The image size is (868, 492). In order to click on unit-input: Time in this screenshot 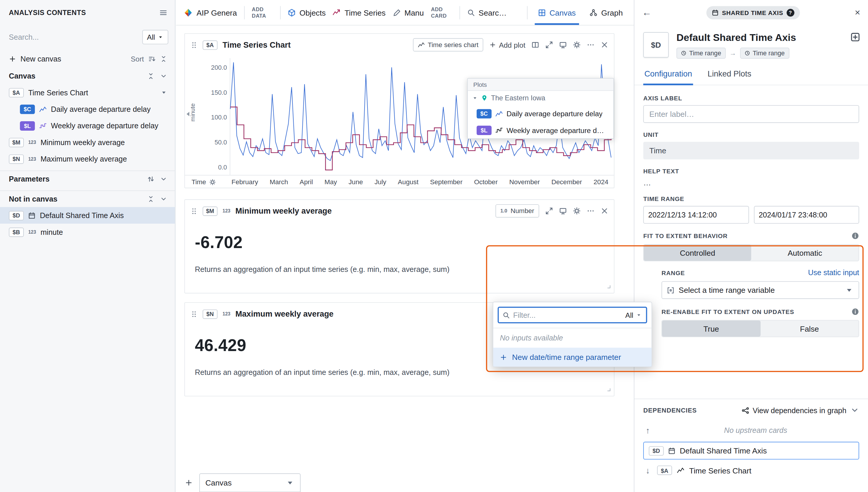, I will do `click(751, 151)`.